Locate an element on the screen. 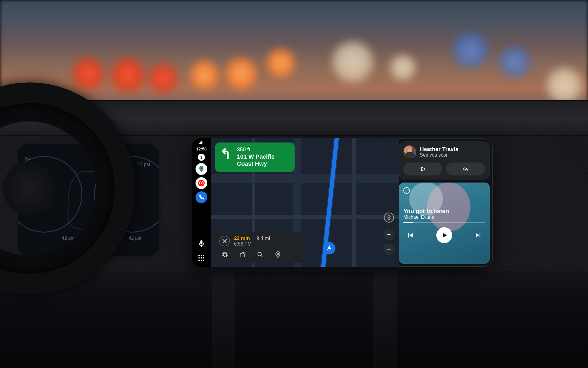  search-button is located at coordinates (260, 255).